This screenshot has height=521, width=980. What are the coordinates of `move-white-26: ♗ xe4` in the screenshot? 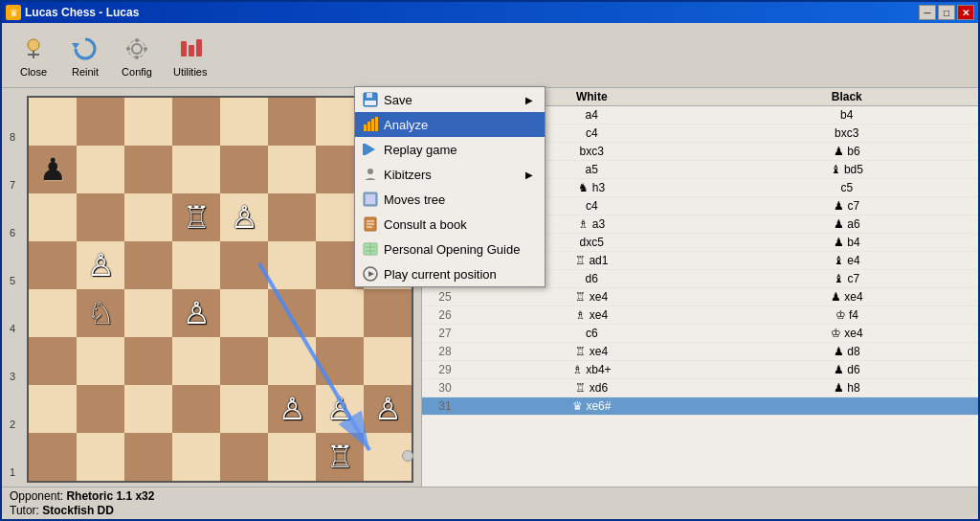 It's located at (591, 315).